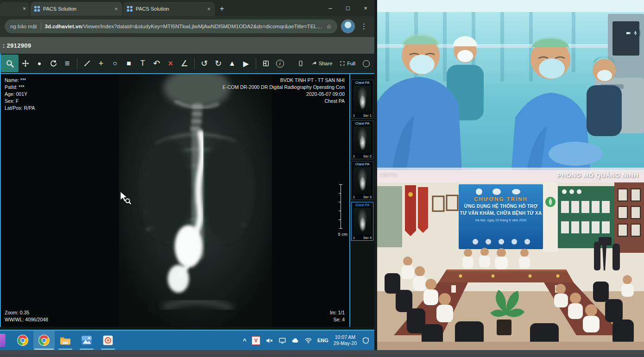 The height and width of the screenshot is (357, 644). What do you see at coordinates (19, 81) in the screenshot?
I see `patient-name: Name: ***` at bounding box center [19, 81].